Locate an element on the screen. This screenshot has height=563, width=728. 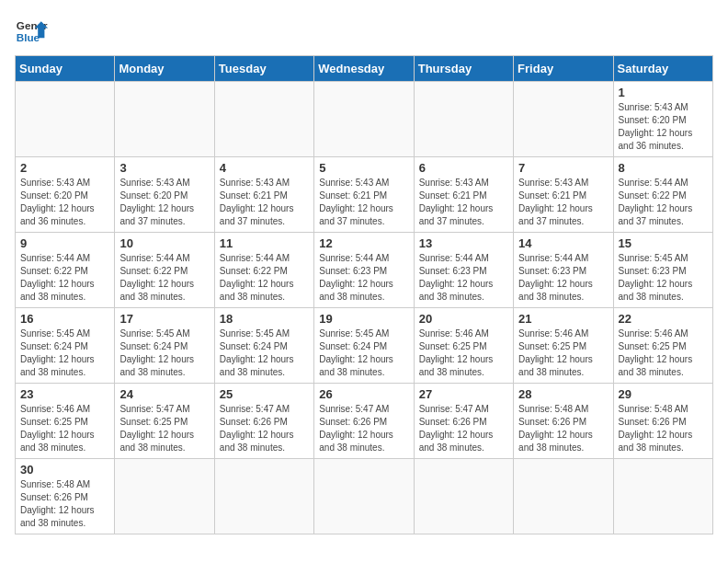
day-number: 17 is located at coordinates (164, 318).